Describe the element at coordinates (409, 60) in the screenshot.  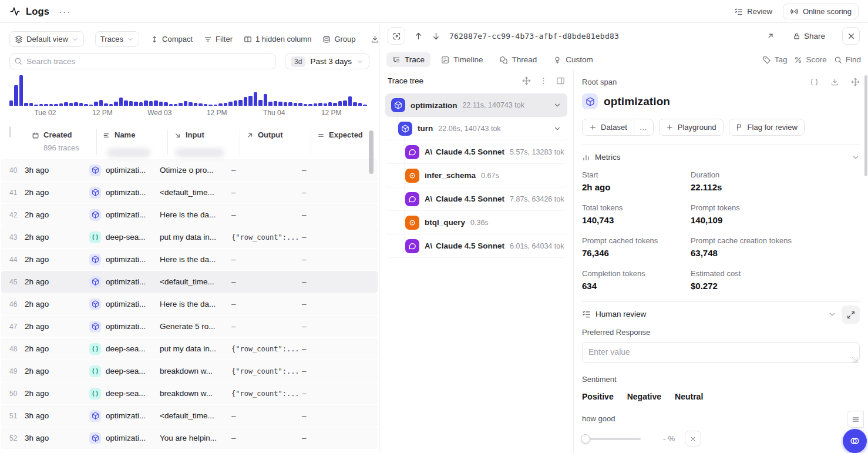
I see `tab-trace: Trace` at that location.